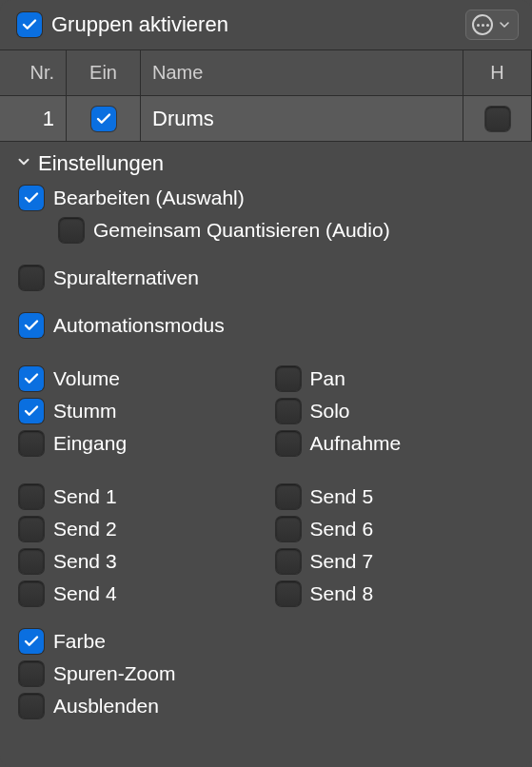 This screenshot has width=532, height=767. Describe the element at coordinates (343, 497) in the screenshot. I see `send5-label: Send 5` at that location.